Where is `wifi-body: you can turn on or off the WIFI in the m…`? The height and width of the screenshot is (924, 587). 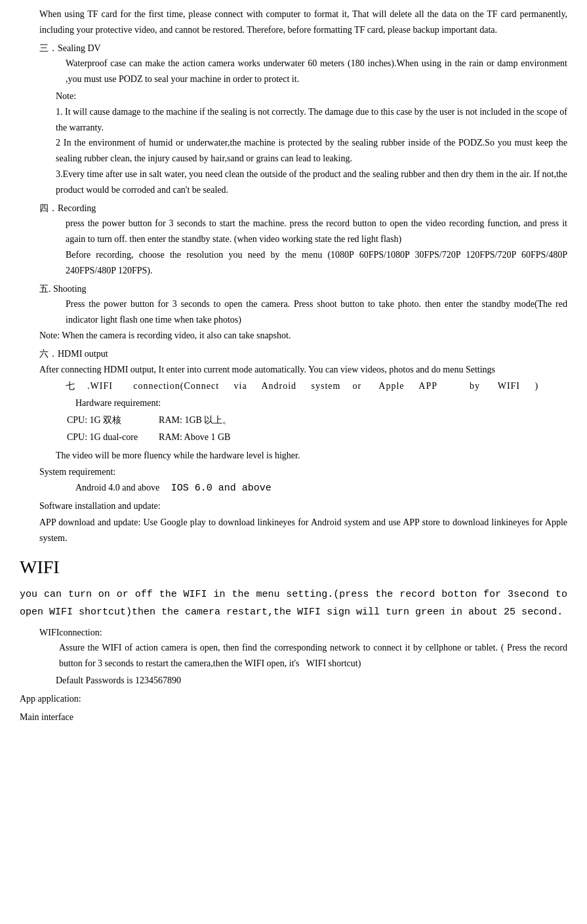 wifi-body: you can turn on or off the WIFI in the m… is located at coordinates (294, 603).